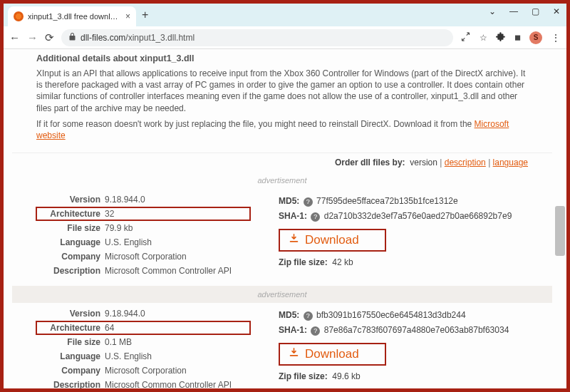  What do you see at coordinates (403, 315) in the screenshot?
I see `md5-row: MD5: ? bfb3091b167550ec6e6454813d3db244` at bounding box center [403, 315].